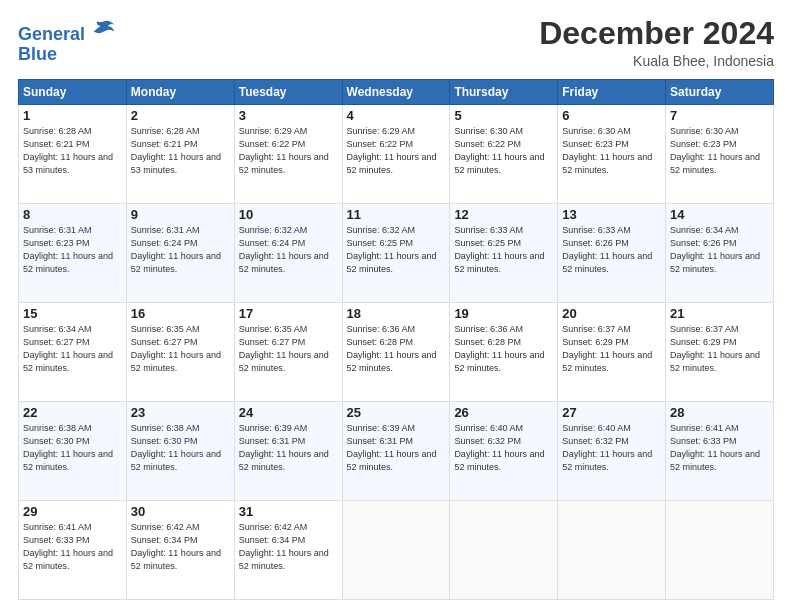 The height and width of the screenshot is (612, 792). Describe the element at coordinates (720, 214) in the screenshot. I see `day-number: 14` at that location.